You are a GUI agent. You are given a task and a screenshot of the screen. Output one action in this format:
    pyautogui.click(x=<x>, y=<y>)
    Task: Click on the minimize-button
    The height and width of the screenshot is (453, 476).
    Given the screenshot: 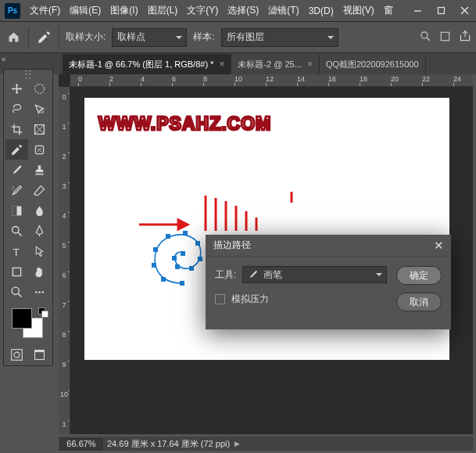 What is the action you would take?
    pyautogui.click(x=417, y=11)
    